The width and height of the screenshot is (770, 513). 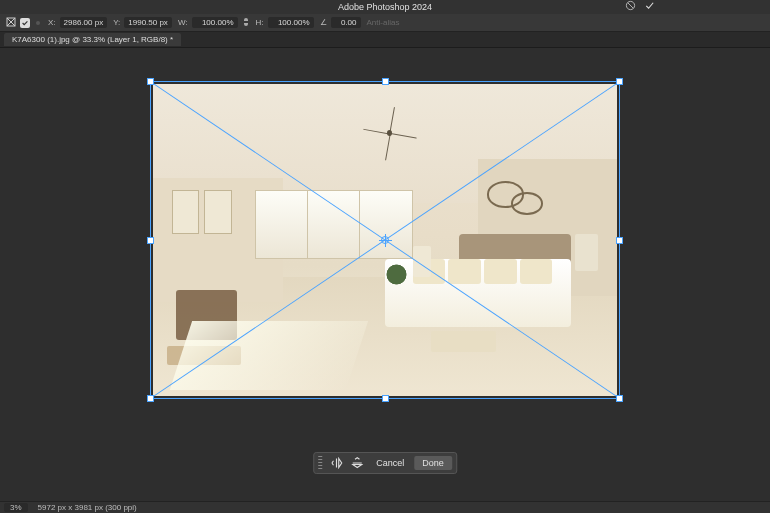 What do you see at coordinates (390, 463) in the screenshot?
I see `cancel-button-label: Cancel` at bounding box center [390, 463].